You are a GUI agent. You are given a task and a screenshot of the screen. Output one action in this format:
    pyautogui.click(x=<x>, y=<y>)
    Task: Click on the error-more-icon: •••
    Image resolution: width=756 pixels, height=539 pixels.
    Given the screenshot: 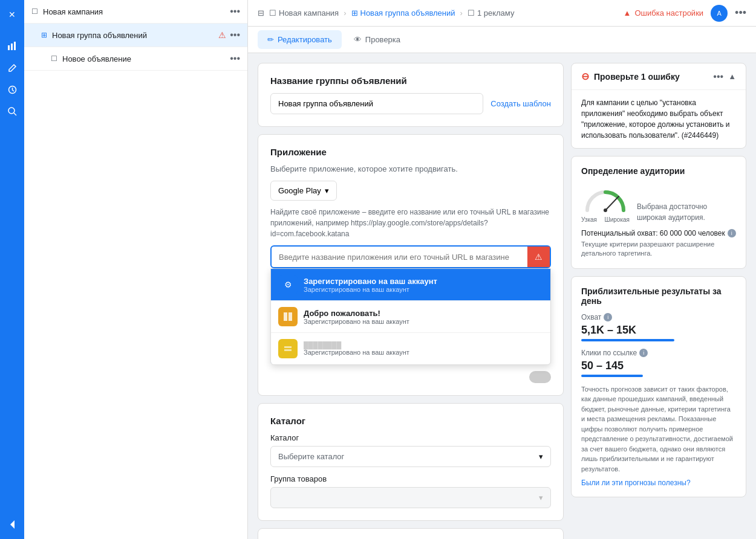 What is the action you would take?
    pyautogui.click(x=719, y=77)
    